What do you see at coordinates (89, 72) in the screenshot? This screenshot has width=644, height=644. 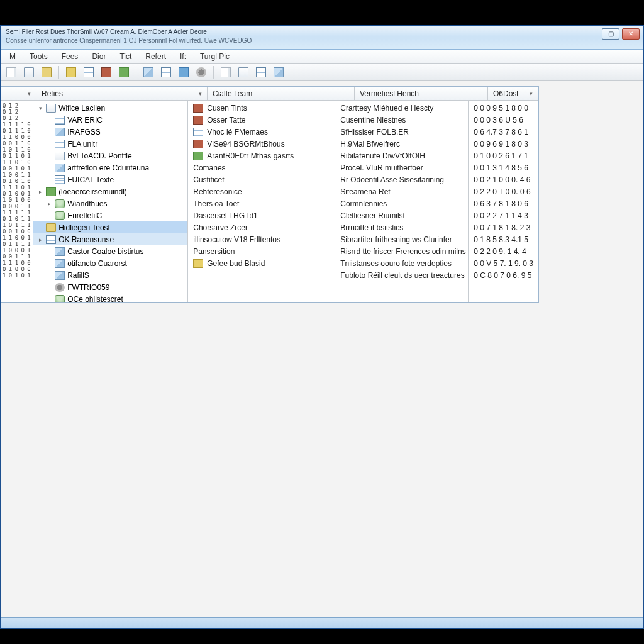 I see `table-icon` at bounding box center [89, 72].